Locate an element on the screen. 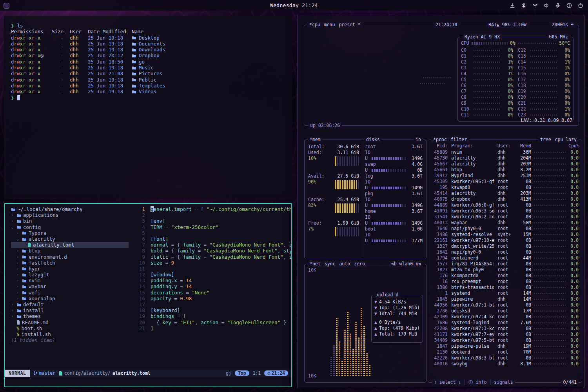 Image resolution: width=588 pixels, height=392 pixels. proc-col-header: User: is located at coordinates (506, 146).